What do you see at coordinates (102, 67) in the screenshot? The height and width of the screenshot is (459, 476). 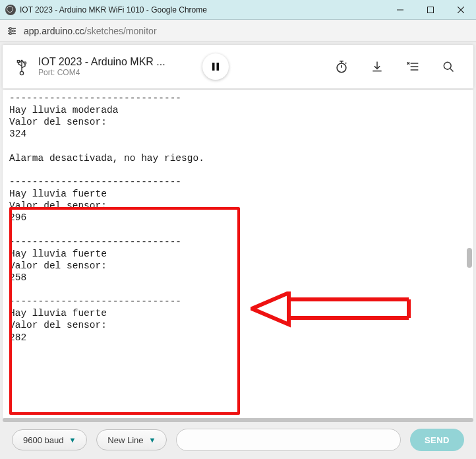 I see `sketch-title-block: IOT 2023 - Arduino MKR ... Port: COM4` at bounding box center [102, 67].